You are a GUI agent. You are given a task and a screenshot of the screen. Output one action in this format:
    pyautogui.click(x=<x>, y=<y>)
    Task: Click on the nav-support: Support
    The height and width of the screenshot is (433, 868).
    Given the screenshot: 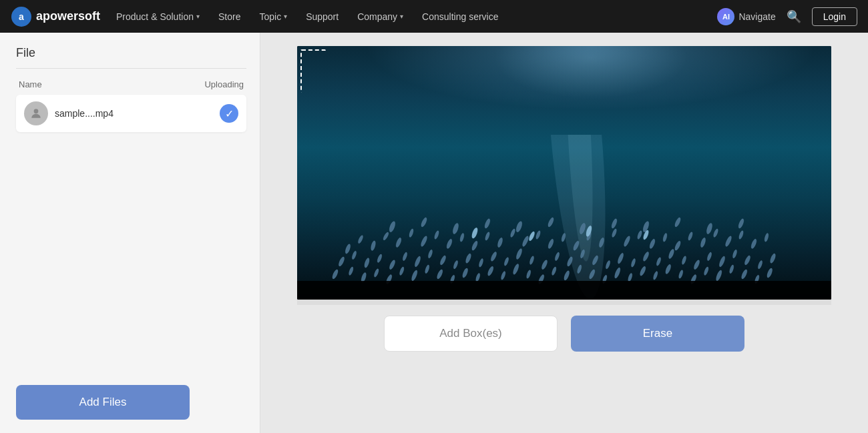 What is the action you would take?
    pyautogui.click(x=322, y=17)
    